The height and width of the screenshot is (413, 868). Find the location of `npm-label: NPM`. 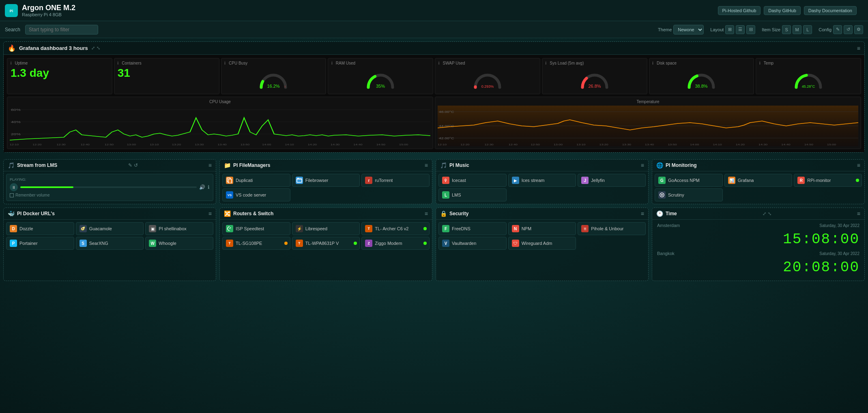

npm-label: NPM is located at coordinates (526, 229).